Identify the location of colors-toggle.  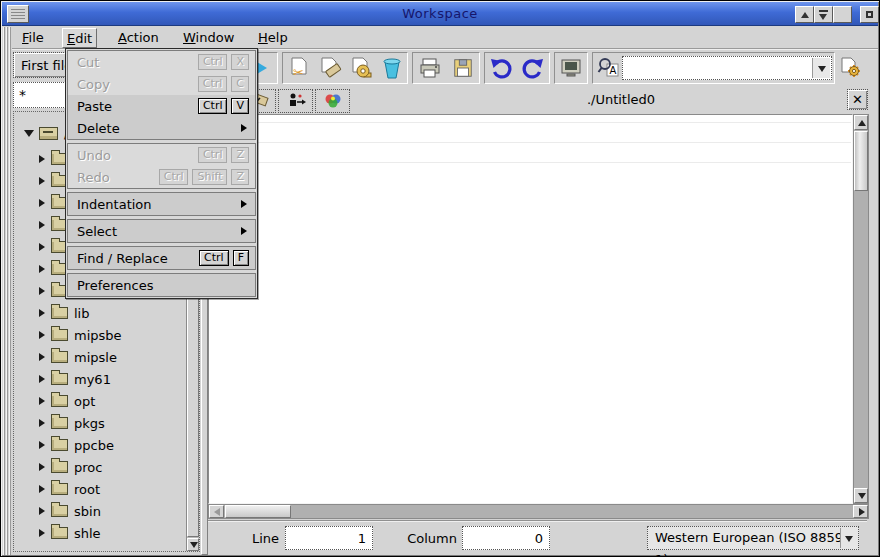
(332, 101).